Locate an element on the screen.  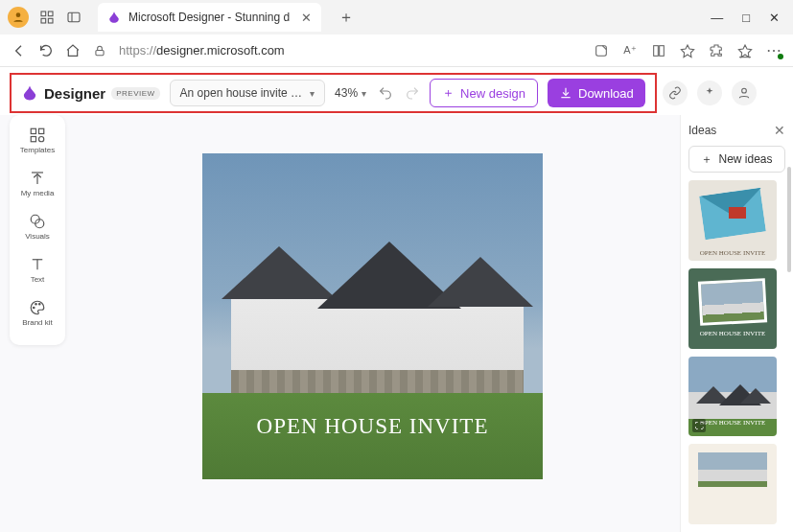
reading-list-icon is located at coordinates (659, 51).